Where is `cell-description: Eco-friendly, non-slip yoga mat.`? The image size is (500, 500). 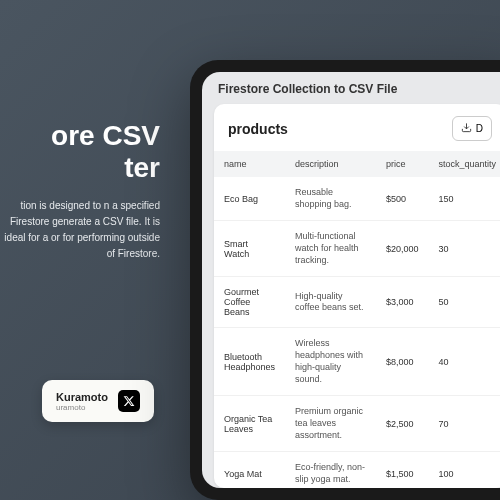 cell-description: Eco-friendly, non-slip yoga mat. is located at coordinates (330, 470).